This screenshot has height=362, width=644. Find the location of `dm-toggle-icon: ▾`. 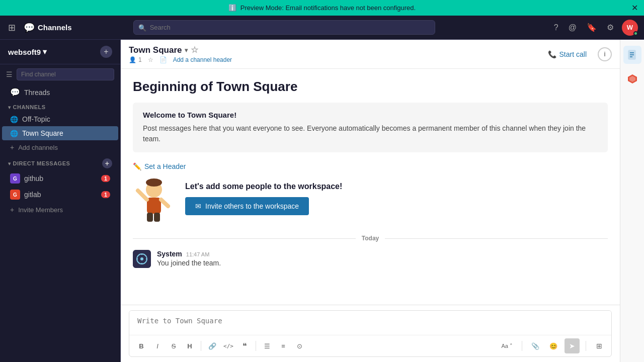

dm-toggle-icon: ▾ is located at coordinates (10, 164).